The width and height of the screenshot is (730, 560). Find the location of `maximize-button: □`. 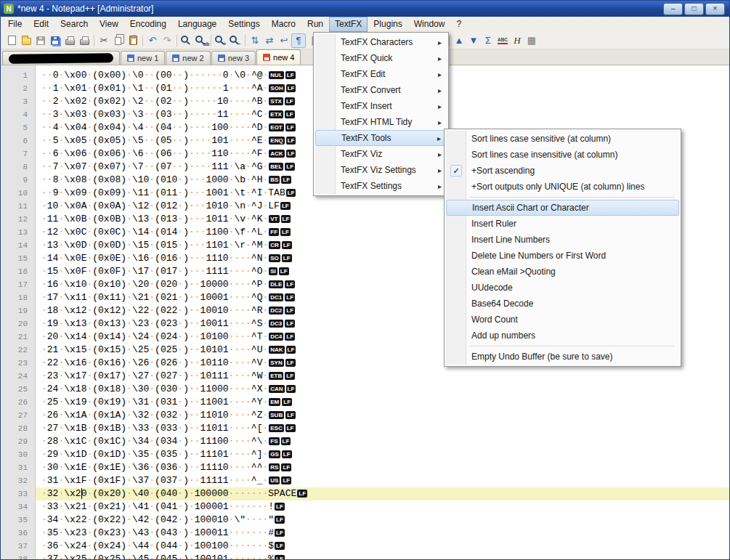

maximize-button: □ is located at coordinates (694, 9).